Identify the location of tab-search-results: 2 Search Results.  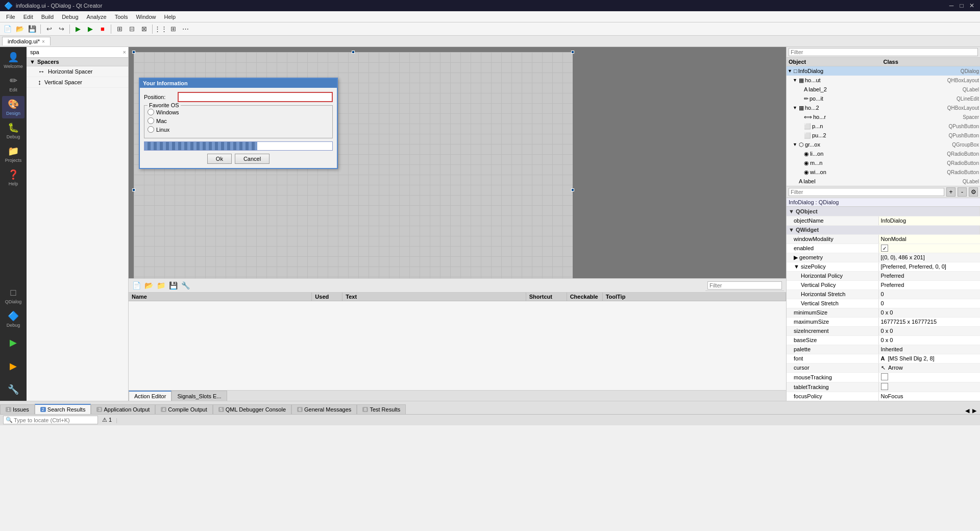
(63, 409).